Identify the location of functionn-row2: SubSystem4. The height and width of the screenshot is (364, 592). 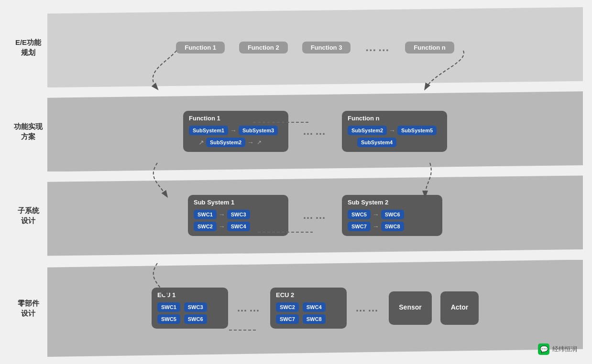
(399, 142).